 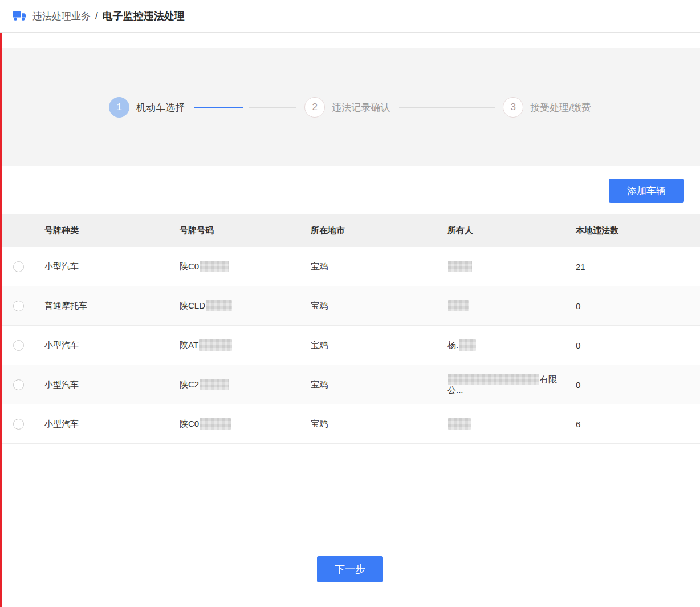 What do you see at coordinates (161, 107) in the screenshot?
I see `step-1-label: 机动车选择` at bounding box center [161, 107].